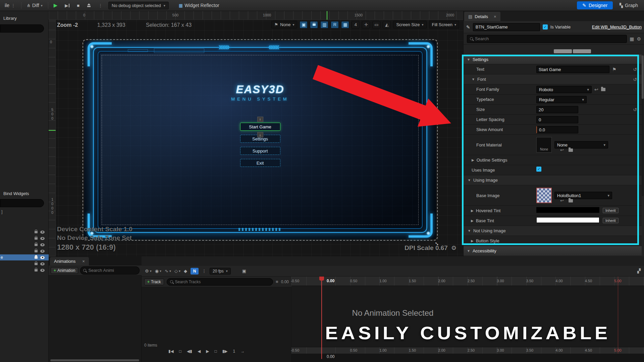 Image resolution: width=644 pixels, height=362 pixels. Describe the element at coordinates (22, 203) in the screenshot. I see `bind-widgets-search-input` at that location.